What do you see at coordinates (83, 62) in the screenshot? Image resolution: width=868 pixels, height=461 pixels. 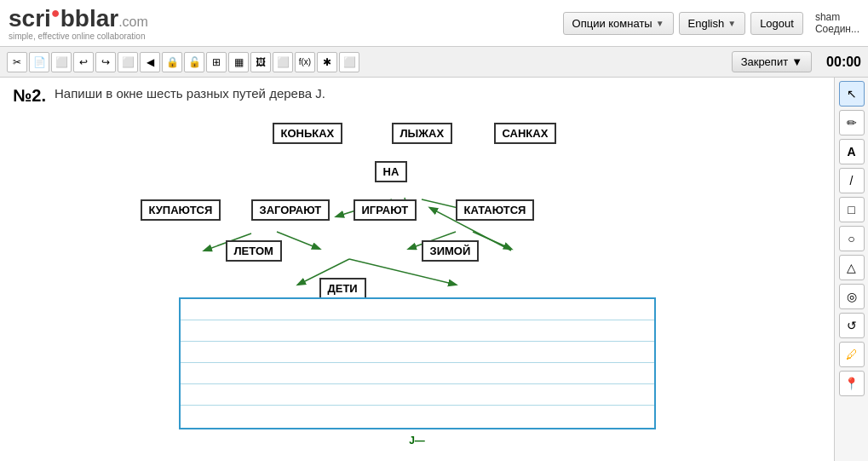 I see `undo-tool: ↩` at bounding box center [83, 62].